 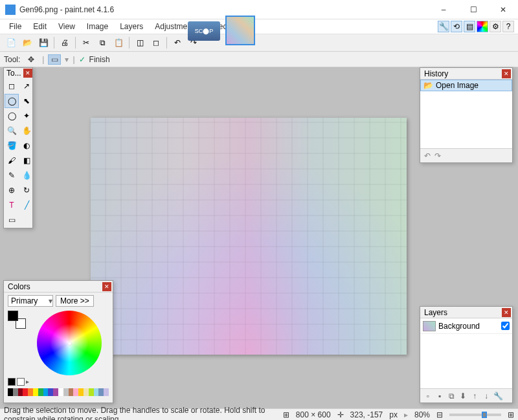 What do you see at coordinates (27, 86) in the screenshot?
I see `tool-move-selection: ↗` at bounding box center [27, 86].